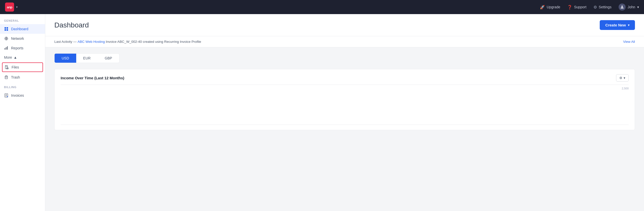  What do you see at coordinates (8, 57) in the screenshot?
I see `sidebar-more-label: More` at bounding box center [8, 57].